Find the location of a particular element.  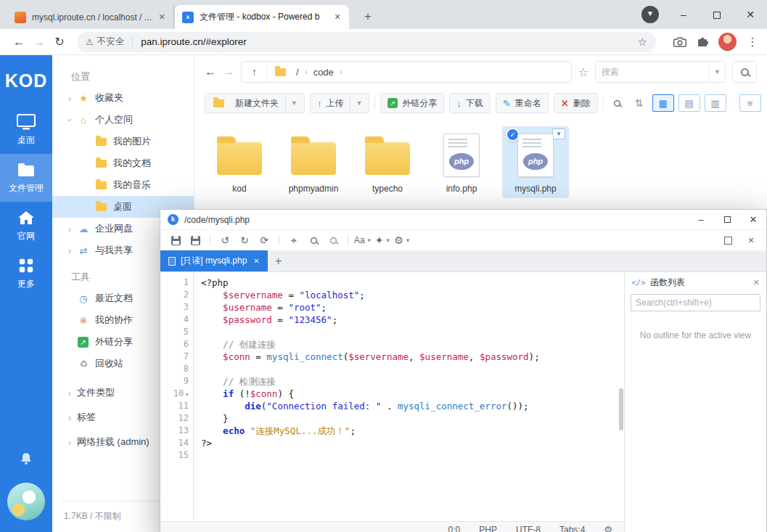

status-cursor-position: 0:0 is located at coordinates (454, 528).